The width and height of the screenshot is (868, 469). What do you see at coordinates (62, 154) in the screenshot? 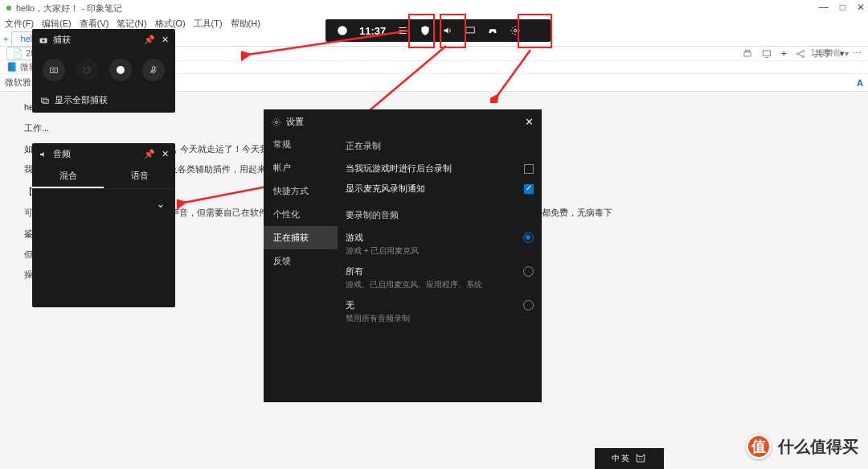
I see `audio-title: 音频` at bounding box center [62, 154].